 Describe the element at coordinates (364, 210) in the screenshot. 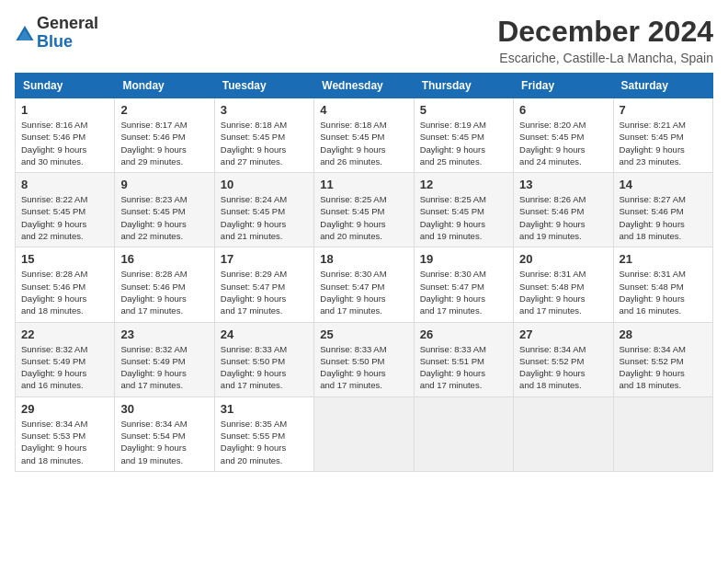

I see `week-row-2: 8Sunrise: 8:22 AM Sunset: 5:45 PM Daylig…` at that location.